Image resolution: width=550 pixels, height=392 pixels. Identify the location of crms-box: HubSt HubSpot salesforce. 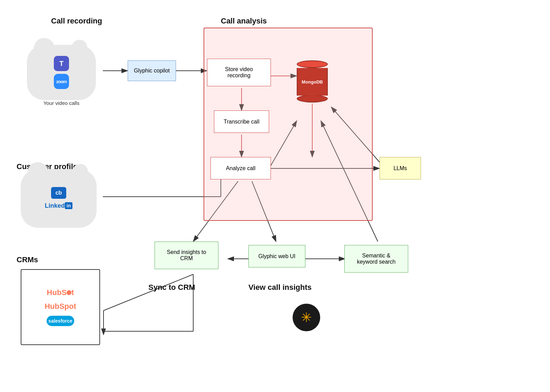
(60, 307).